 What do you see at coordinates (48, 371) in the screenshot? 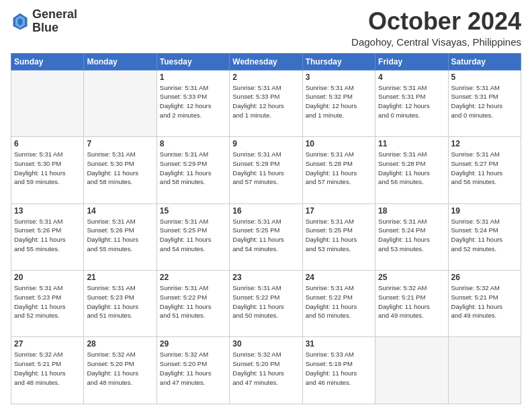
I see `day-cell: 27Sunrise: 5:32 AM Sunset: 5:21 PM Dayli…` at bounding box center [48, 371].